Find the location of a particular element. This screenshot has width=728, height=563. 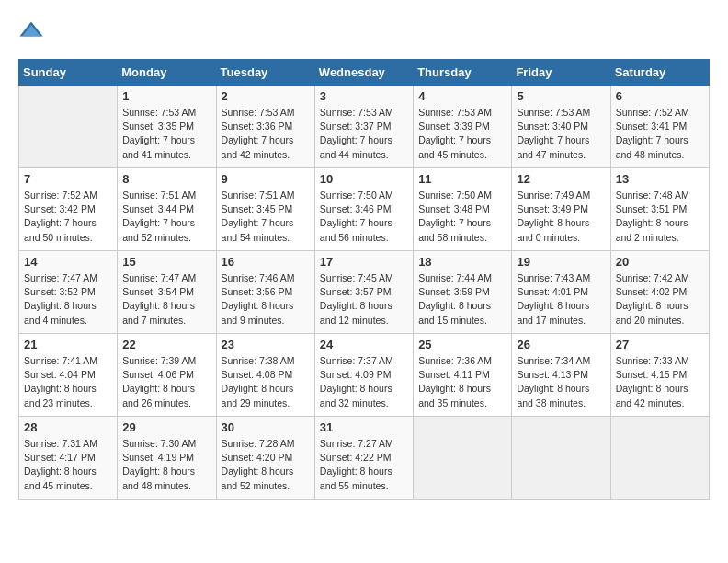

calendar-week-3: 21Sunrise: 7:41 AMSunset: 4:04 PMDayligh… is located at coordinates (364, 375).